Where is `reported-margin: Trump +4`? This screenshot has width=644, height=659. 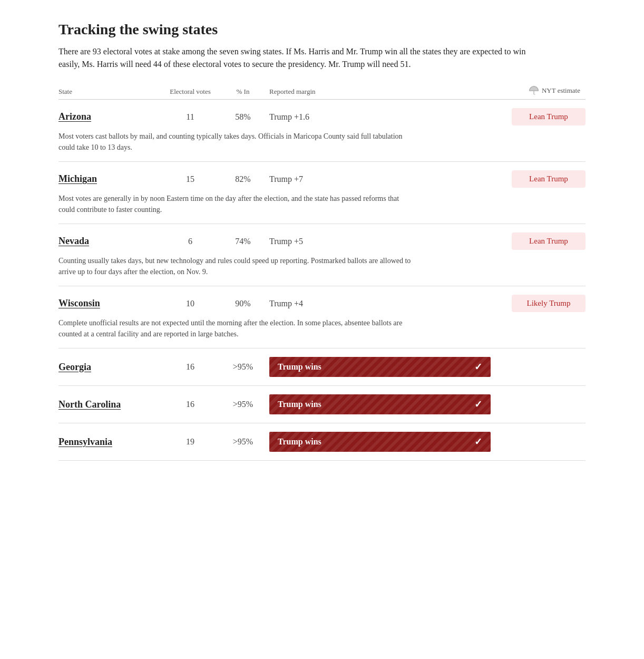
reported-margin: Trump +4 is located at coordinates (359, 304).